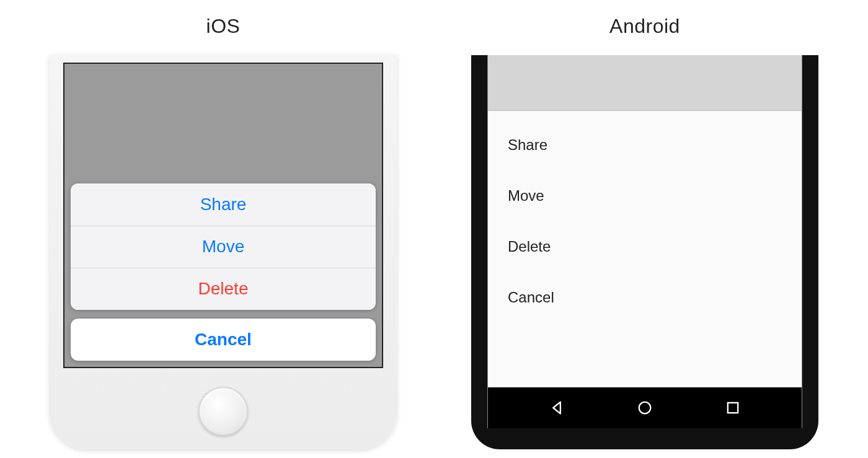  I want to click on android-action-move: Move, so click(645, 196).